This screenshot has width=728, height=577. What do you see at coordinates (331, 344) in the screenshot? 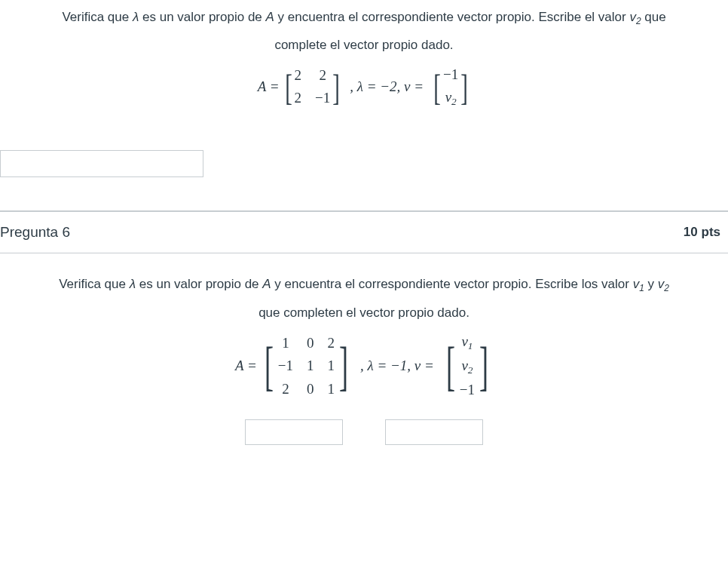
I see `q6-a13: 2` at bounding box center [331, 344].